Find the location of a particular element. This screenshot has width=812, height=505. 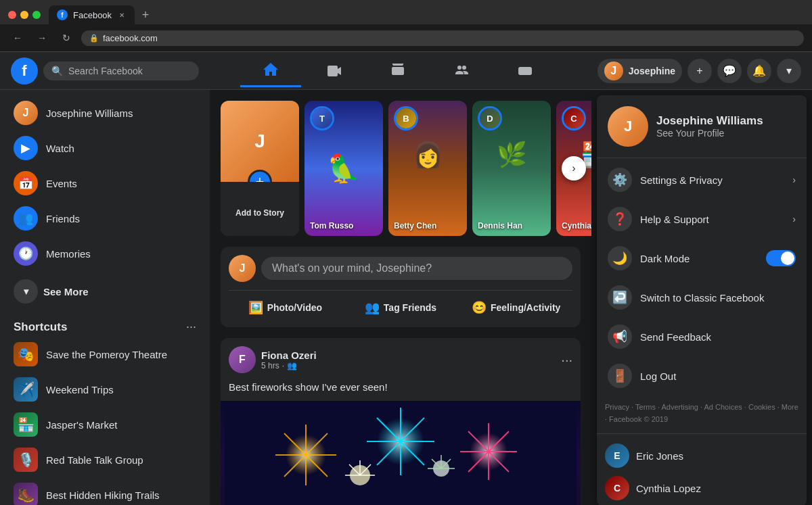

add-story-card: J + Add to Story is located at coordinates (260, 168).